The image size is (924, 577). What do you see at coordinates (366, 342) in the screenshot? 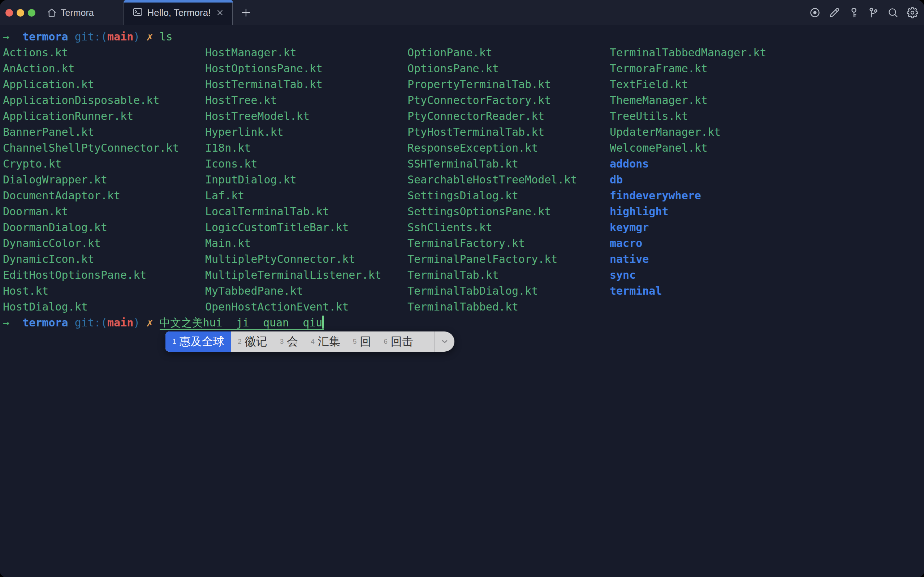
I see `candidate-text: 回` at bounding box center [366, 342].